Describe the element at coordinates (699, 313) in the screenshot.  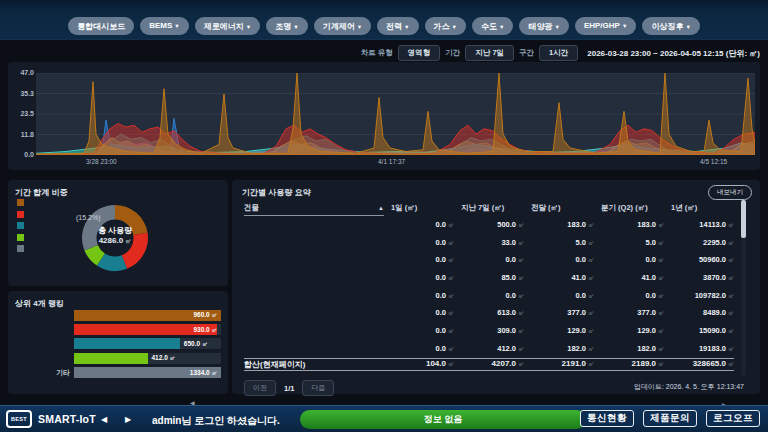
I see `cell-value: 8489.0㎥` at that location.